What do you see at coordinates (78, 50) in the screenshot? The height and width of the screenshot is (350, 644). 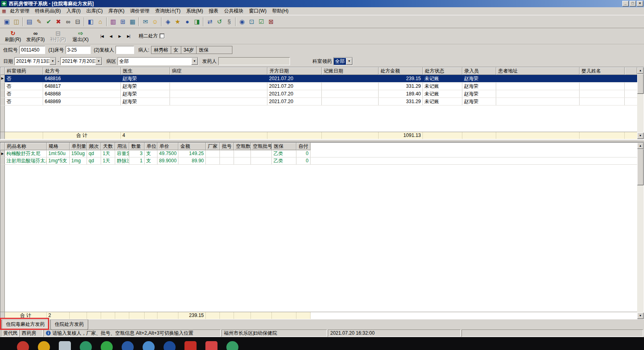 I see `bed-number-input` at bounding box center [78, 50].